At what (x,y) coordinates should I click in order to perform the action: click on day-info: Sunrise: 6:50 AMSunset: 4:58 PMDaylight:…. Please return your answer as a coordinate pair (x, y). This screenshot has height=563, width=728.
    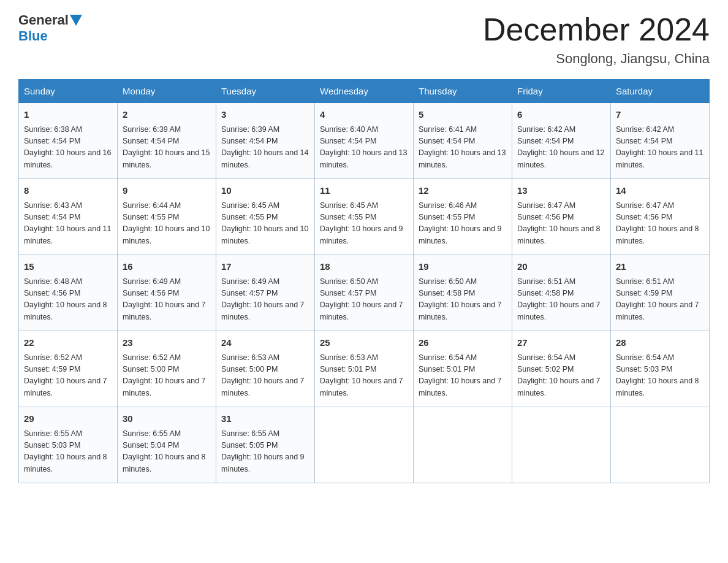
    Looking at the image, I should click on (460, 299).